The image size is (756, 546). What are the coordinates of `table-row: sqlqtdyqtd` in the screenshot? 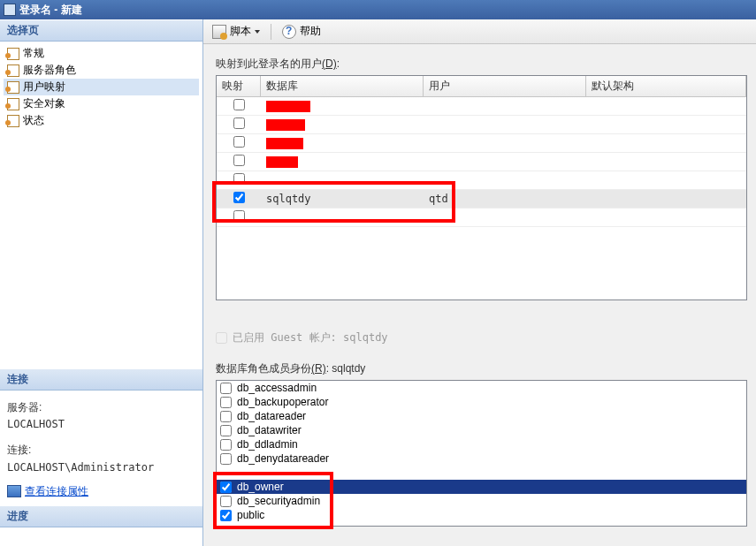 It's located at (481, 200).